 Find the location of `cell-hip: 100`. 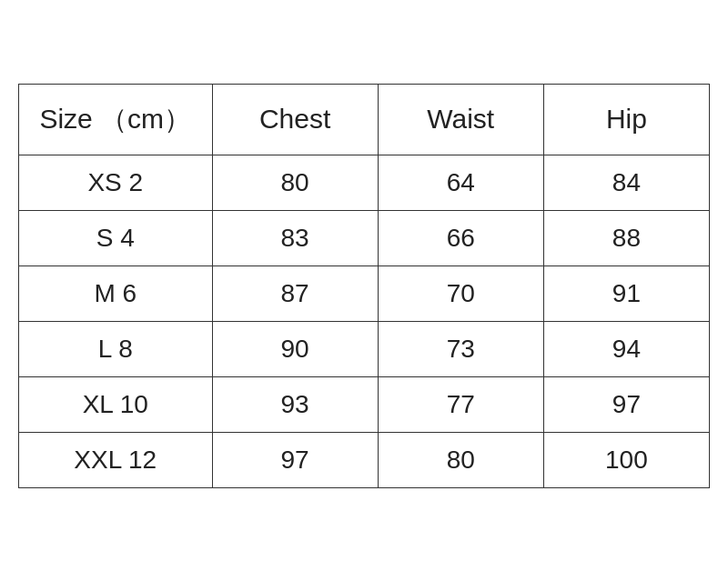

cell-hip: 100 is located at coordinates (626, 460).